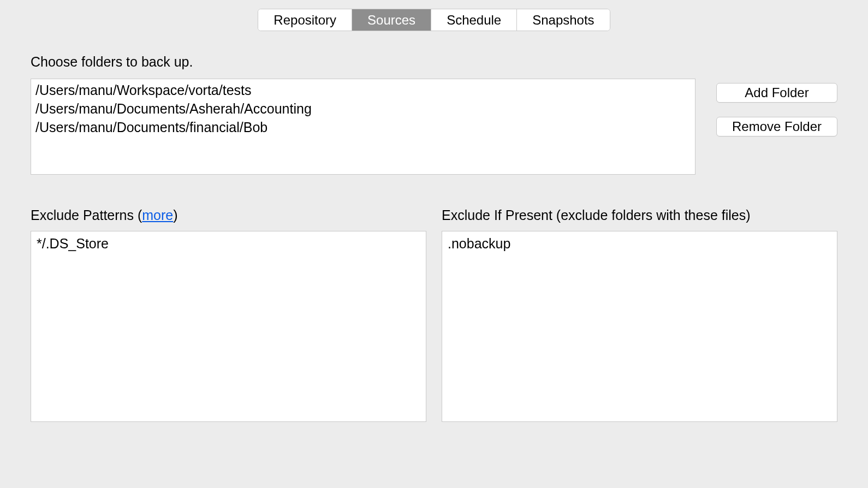 The width and height of the screenshot is (868, 488). I want to click on exclude-patterns-label: Exclude Patterns (more), so click(228, 215).